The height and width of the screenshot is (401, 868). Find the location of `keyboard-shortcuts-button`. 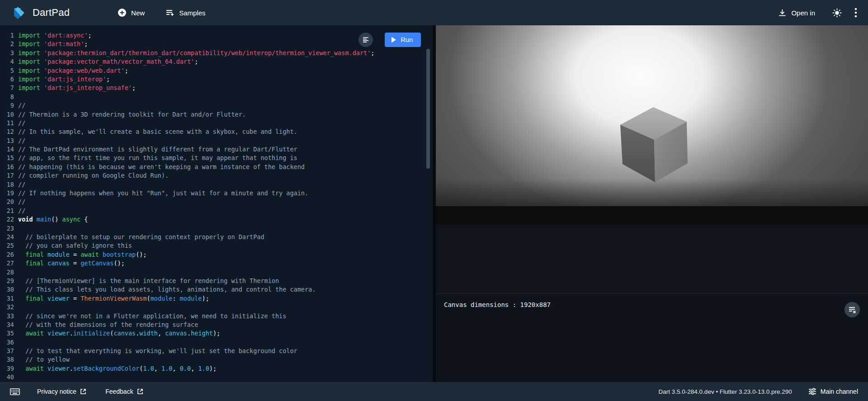

keyboard-shortcuts-button is located at coordinates (15, 392).